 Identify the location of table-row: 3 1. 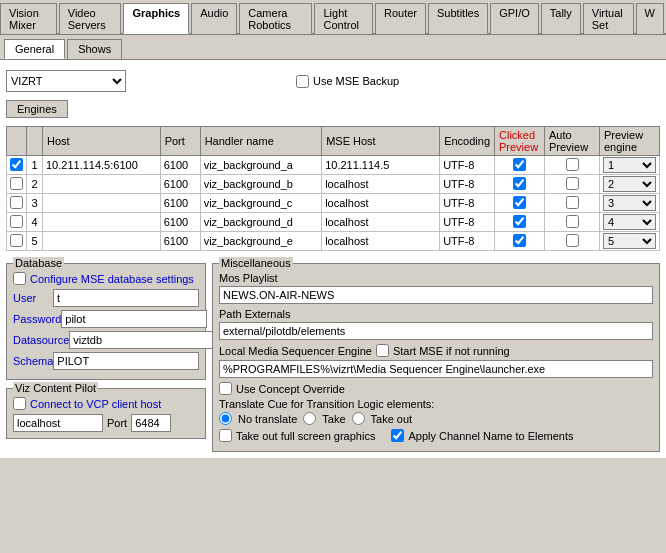
(334, 204).